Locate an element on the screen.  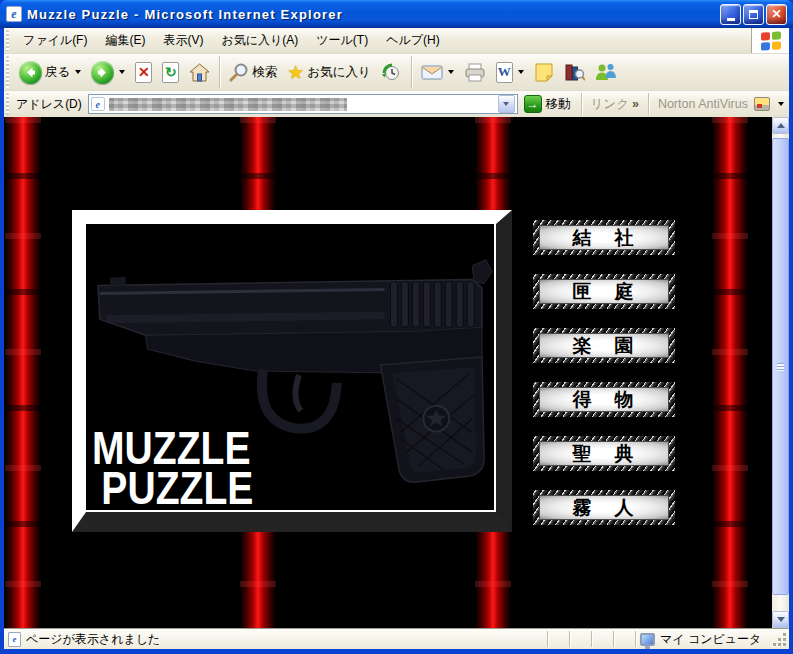
menu-tools: ツール(T) is located at coordinates (342, 40).